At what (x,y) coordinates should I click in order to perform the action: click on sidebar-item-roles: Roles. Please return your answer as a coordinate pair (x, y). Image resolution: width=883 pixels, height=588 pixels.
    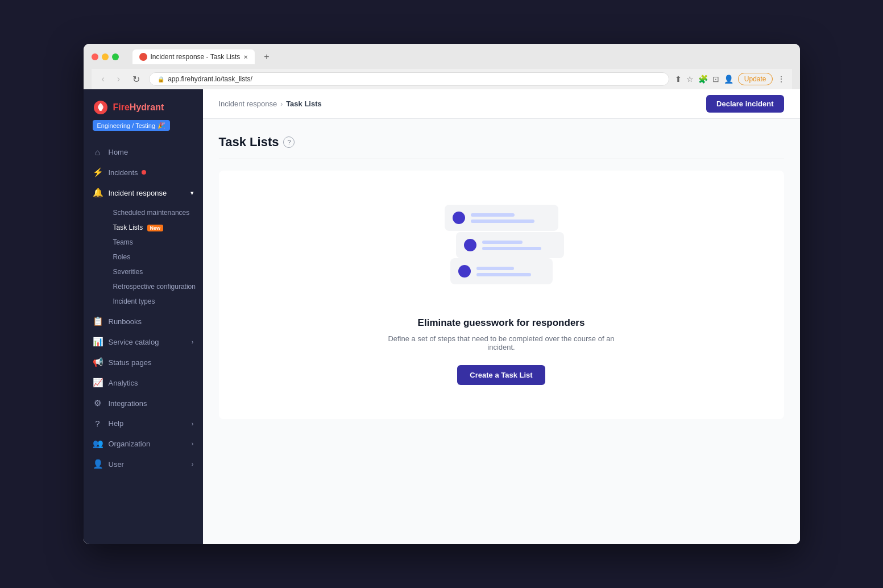
    Looking at the image, I should click on (156, 257).